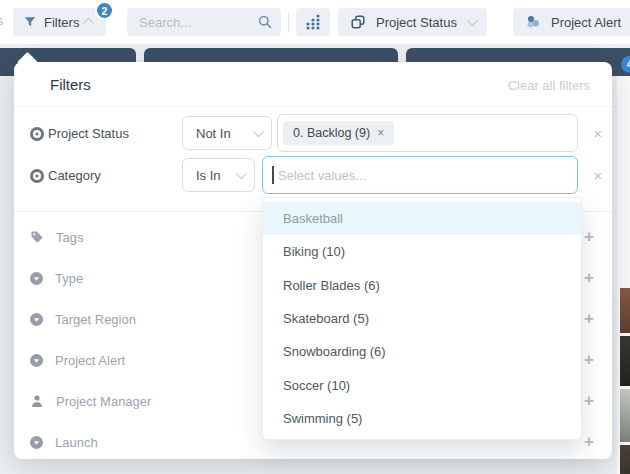  I want to click on filter-field-label: Category, so click(74, 176).